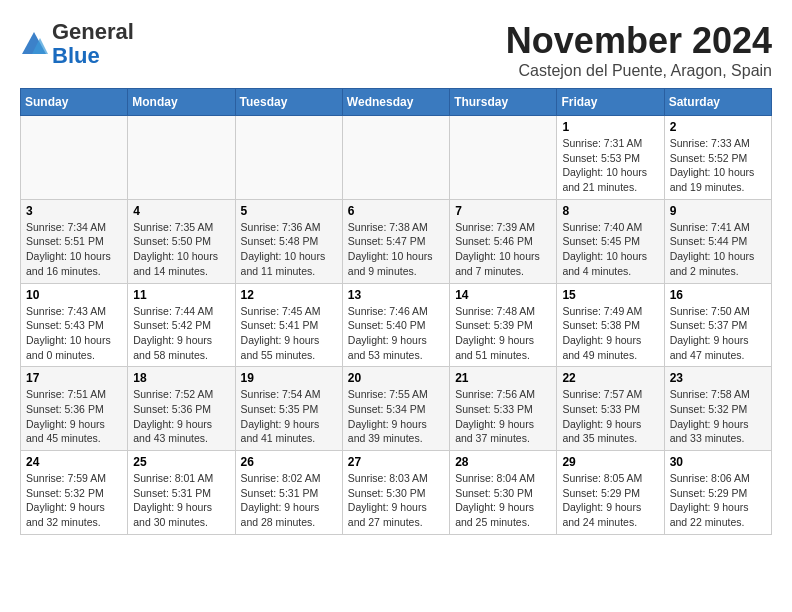 The image size is (792, 612). Describe the element at coordinates (610, 127) in the screenshot. I see `day-number: 1` at that location.